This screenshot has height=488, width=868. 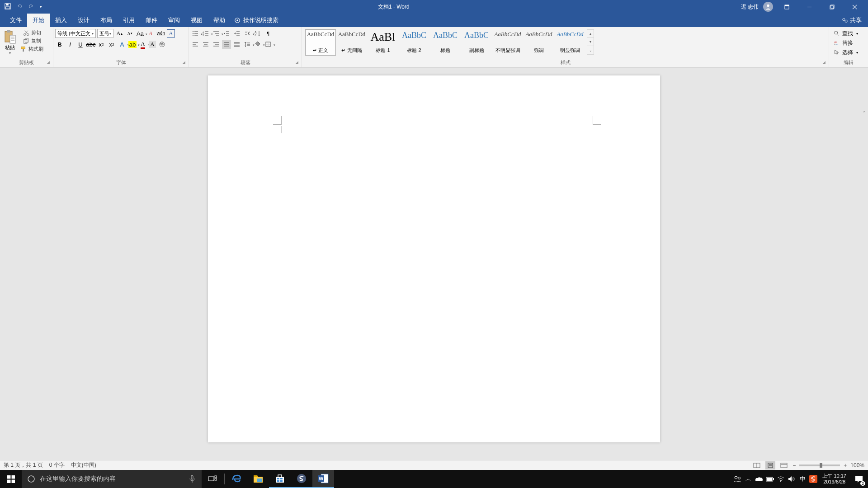 What do you see at coordinates (84, 20) in the screenshot?
I see `tab-设计: 设计` at bounding box center [84, 20].